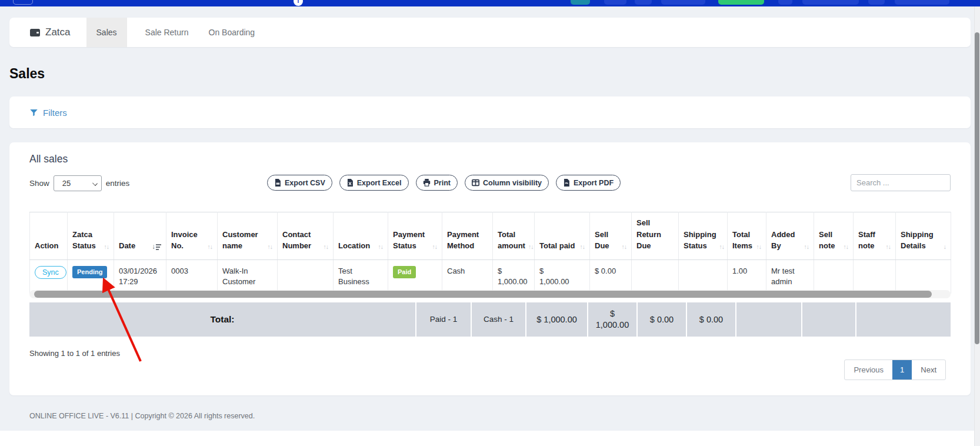  What do you see at coordinates (655, 237) in the screenshot?
I see `col-sell-return-due: Sell Return Due` at bounding box center [655, 237].